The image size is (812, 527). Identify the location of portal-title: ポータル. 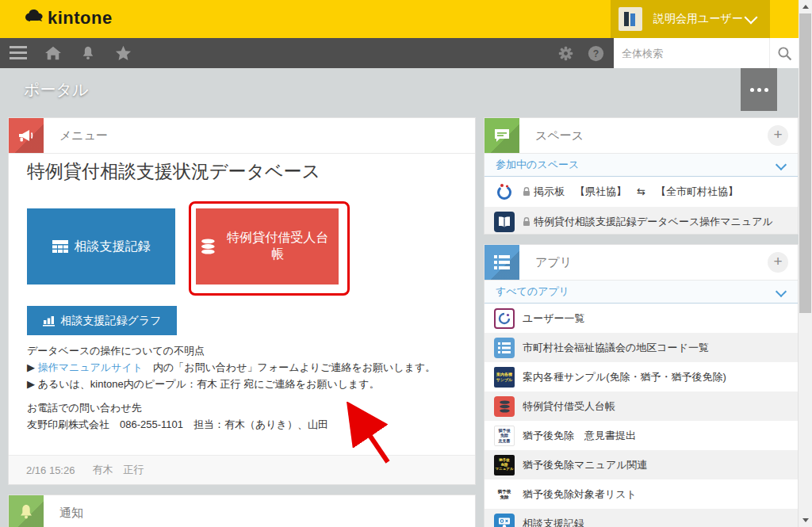
(56, 90).